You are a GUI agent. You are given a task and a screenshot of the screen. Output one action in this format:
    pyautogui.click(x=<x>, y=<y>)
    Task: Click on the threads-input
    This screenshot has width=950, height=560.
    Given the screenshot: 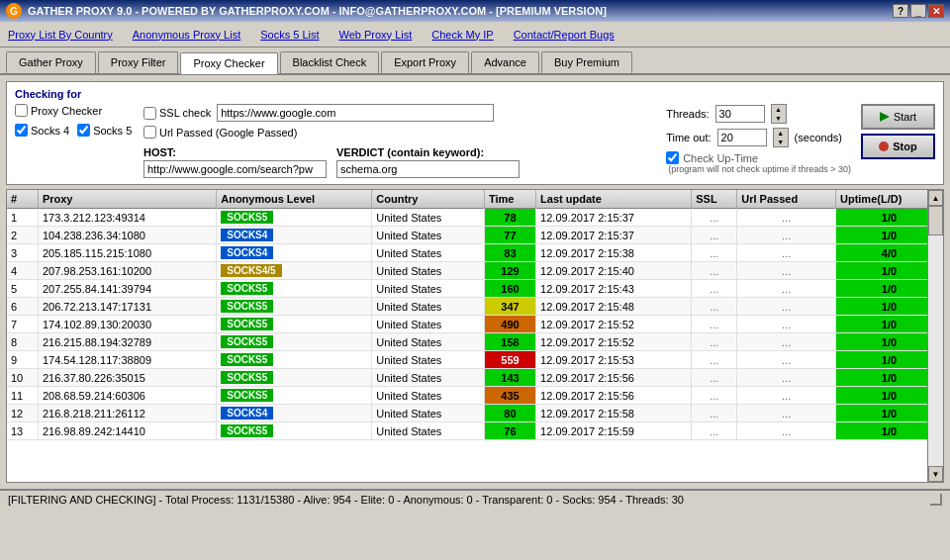 What is the action you would take?
    pyautogui.click(x=740, y=114)
    